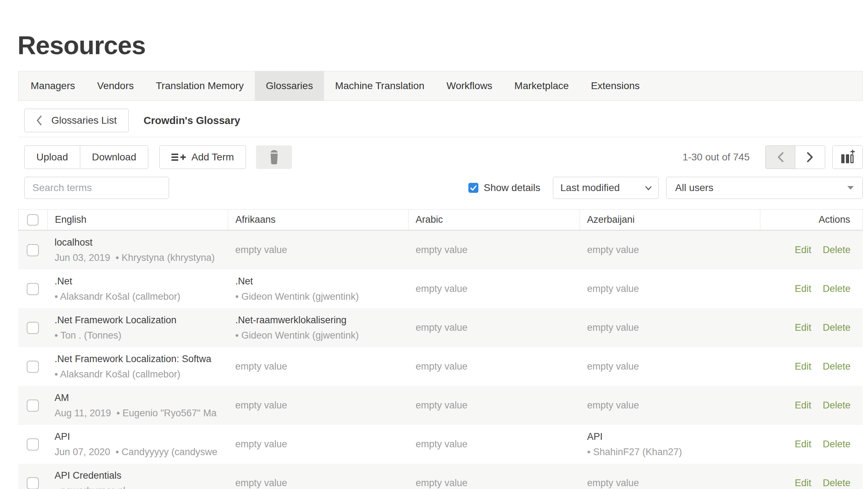 The width and height of the screenshot is (868, 489). I want to click on glossary-toolbar: Upload Download Add Term 1-30 out of 745, so click(434, 157).